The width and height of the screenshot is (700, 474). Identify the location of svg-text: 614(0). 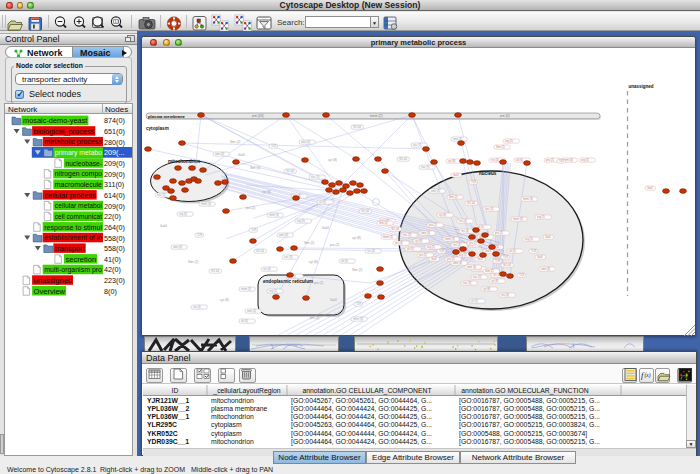
(114, 196).